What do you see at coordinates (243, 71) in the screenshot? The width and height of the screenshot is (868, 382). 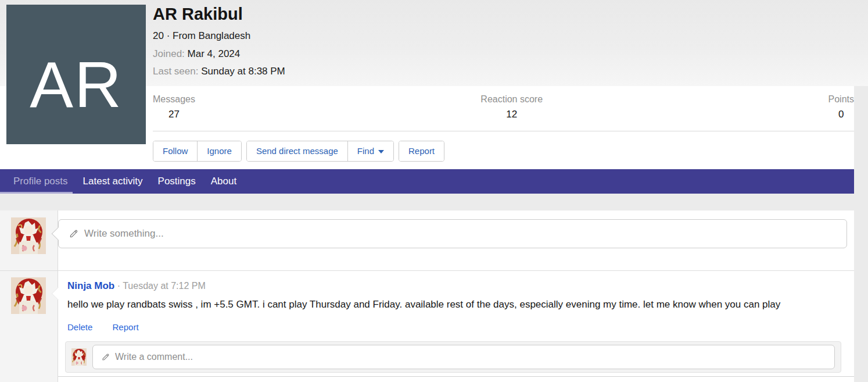 I see `last-seen-value: Sunday at 8:38 PM` at bounding box center [243, 71].